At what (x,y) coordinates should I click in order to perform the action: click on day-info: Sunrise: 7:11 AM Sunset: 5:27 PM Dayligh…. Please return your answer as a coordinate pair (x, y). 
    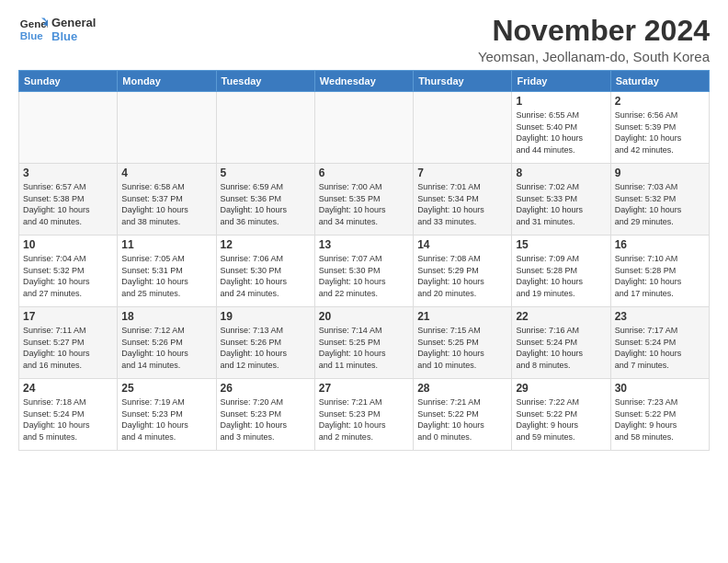
    Looking at the image, I should click on (68, 348).